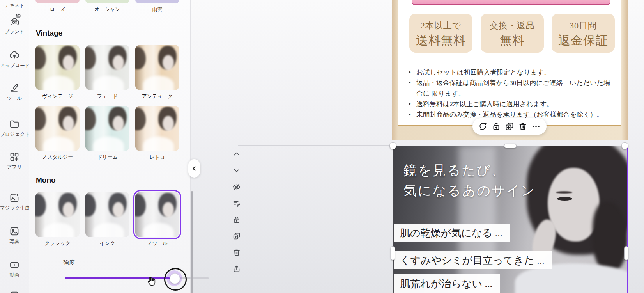 This screenshot has width=644, height=293. Describe the element at coordinates (441, 26) in the screenshot. I see `benefit-line1: 2本以上で` at that location.